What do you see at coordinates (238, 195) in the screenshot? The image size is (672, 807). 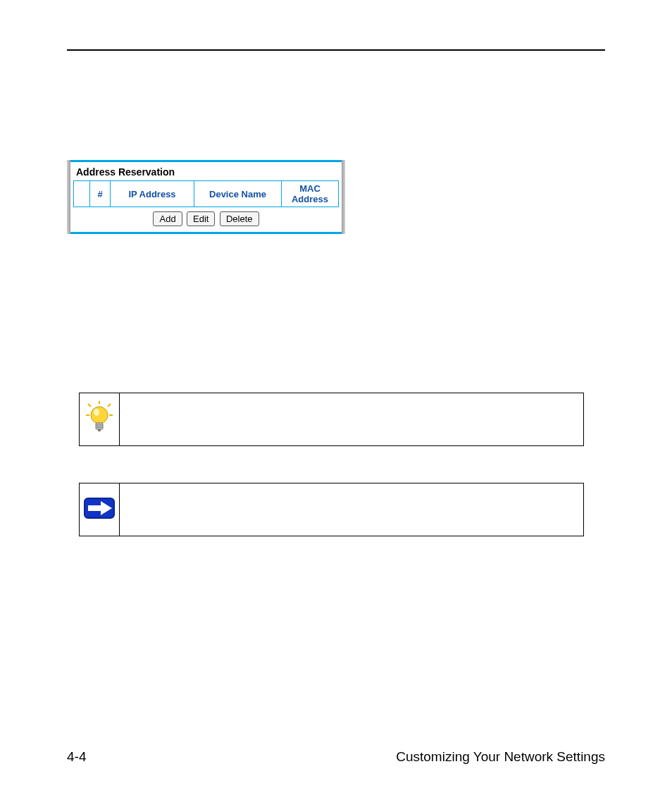 I see `col-device: Device Name` at bounding box center [238, 195].